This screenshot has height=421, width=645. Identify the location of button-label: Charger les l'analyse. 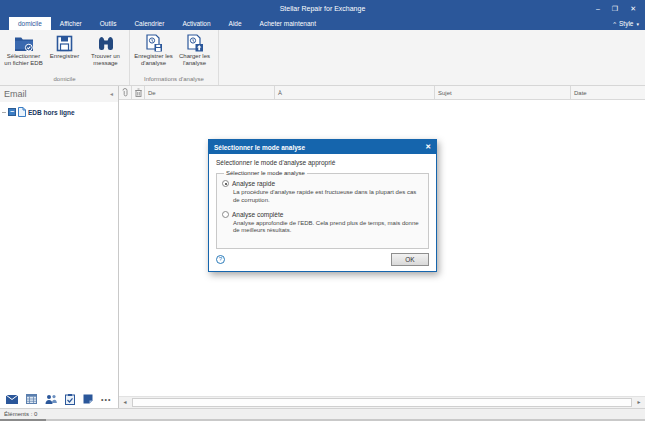
(194, 60).